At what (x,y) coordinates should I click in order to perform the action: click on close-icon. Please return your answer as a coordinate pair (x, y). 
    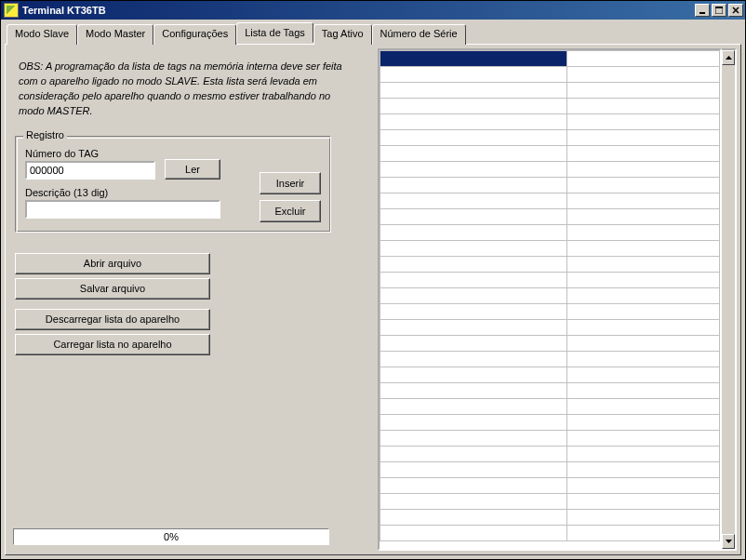
    Looking at the image, I should click on (736, 10).